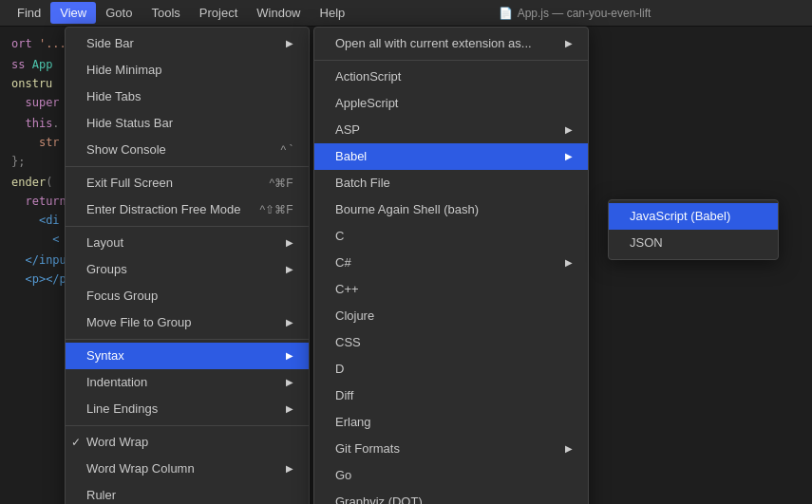 This screenshot has height=504, width=812. Describe the element at coordinates (187, 97) in the screenshot. I see `menu-item-hide-tabs: Hide Tabs` at that location.